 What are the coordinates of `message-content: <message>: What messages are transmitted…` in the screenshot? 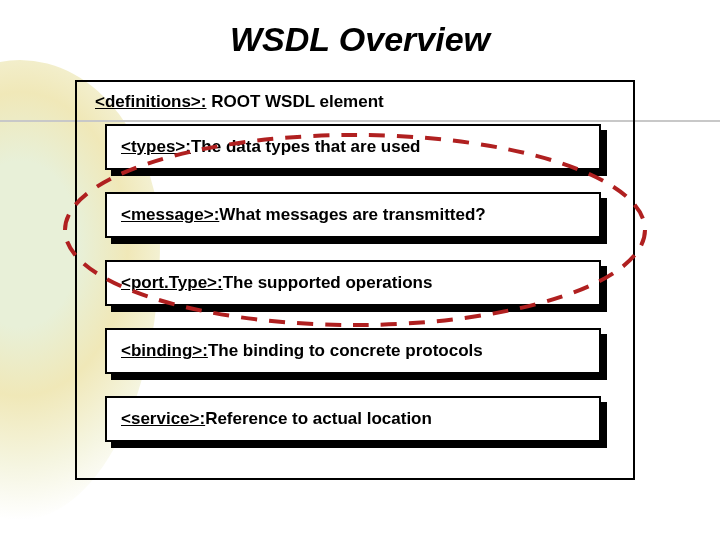 It's located at (353, 215).